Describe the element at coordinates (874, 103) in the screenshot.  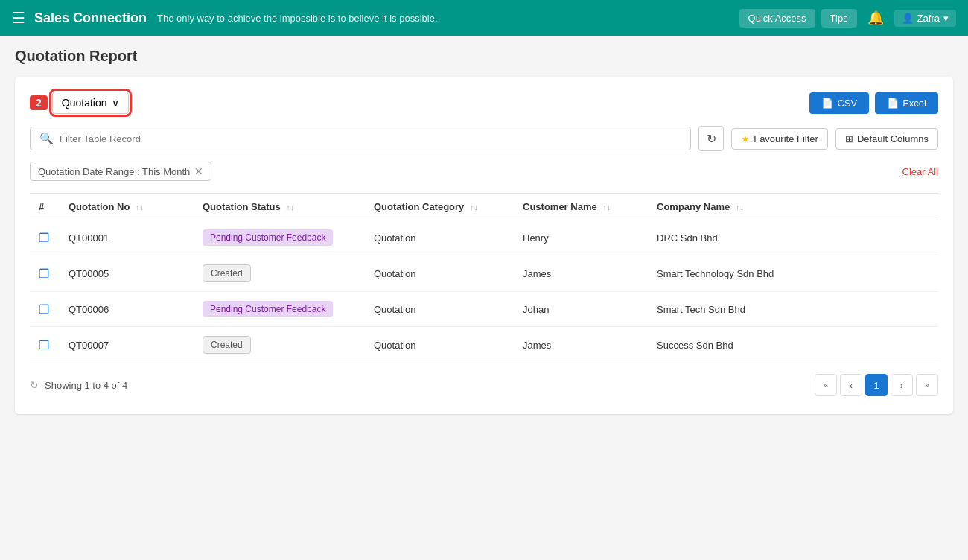
I see `export-buttons: 📄 CSV 📄 Excel` at that location.